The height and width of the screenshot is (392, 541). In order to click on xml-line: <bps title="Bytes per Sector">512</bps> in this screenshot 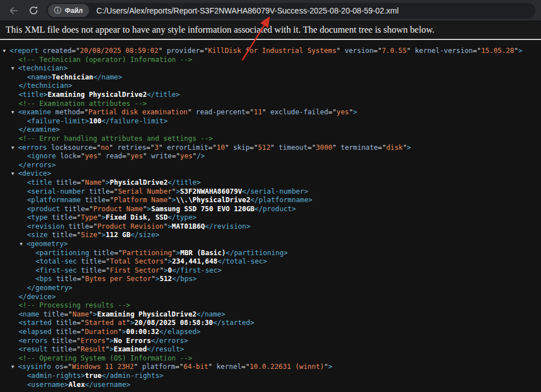, I will do `click(270, 279)`.